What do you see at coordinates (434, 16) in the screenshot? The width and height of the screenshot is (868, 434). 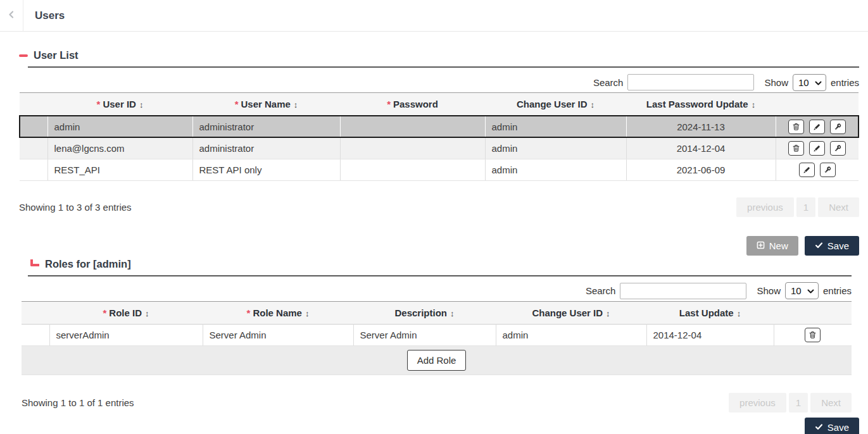 I see `top-bar: Users` at bounding box center [434, 16].